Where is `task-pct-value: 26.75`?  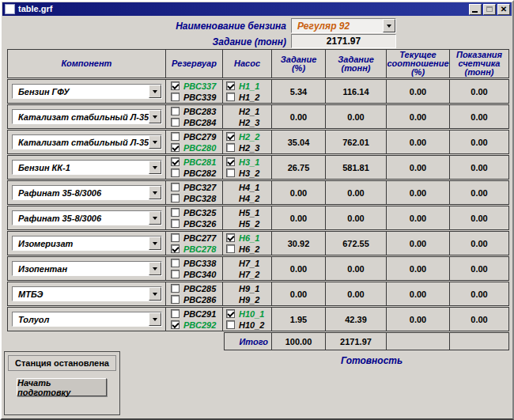 task-pct-value: 26.75 is located at coordinates (299, 168).